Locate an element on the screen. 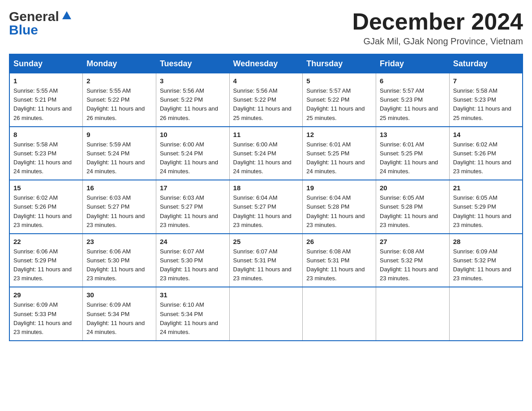  day-info: Sunrise: 6:00 AMSunset: 5:24 PMDaylight:… is located at coordinates (266, 158).